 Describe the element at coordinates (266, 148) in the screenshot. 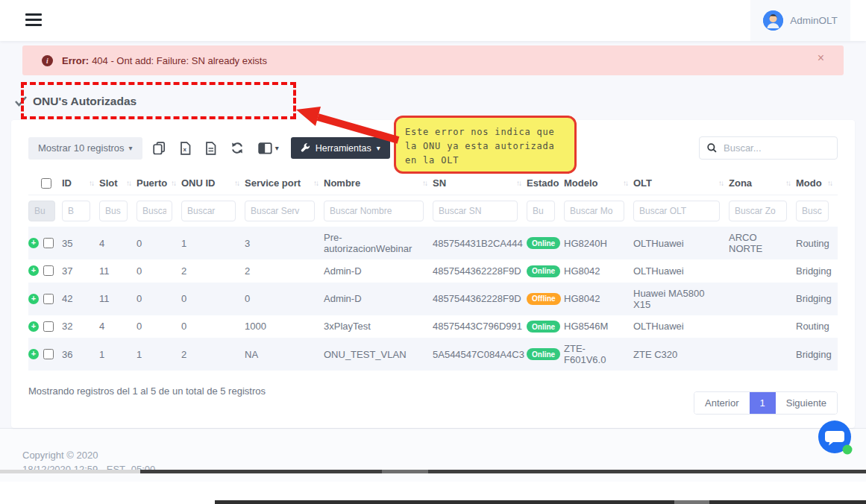

I see `columns-icon` at that location.